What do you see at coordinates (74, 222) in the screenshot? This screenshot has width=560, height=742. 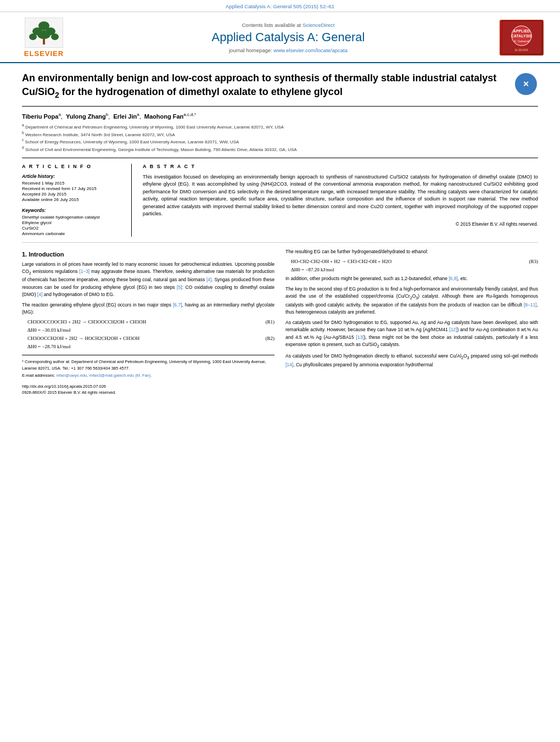 I see `keywords-section: Keywords: Dimethyl oxalate hydrogenation…` at bounding box center [74, 222].